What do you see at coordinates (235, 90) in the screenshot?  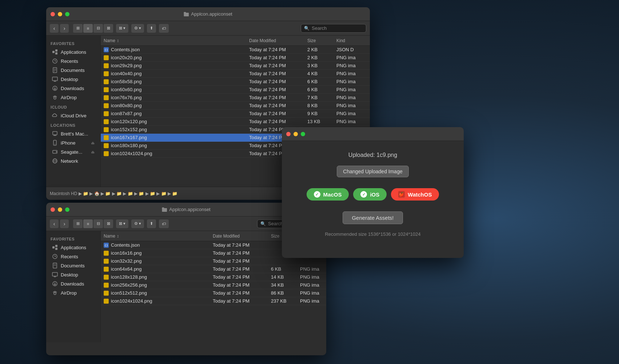 I see `table-row: icon60x60.png Today at 7:24 PM 6 KB PNG …` at bounding box center [235, 90].